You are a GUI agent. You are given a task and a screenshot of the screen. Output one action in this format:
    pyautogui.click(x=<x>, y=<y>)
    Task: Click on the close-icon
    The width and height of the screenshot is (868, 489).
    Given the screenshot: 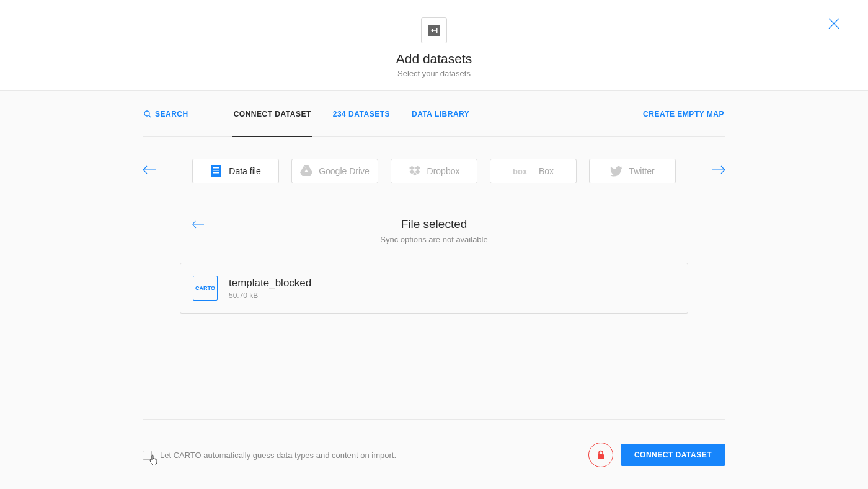 What is the action you would take?
    pyautogui.click(x=834, y=24)
    